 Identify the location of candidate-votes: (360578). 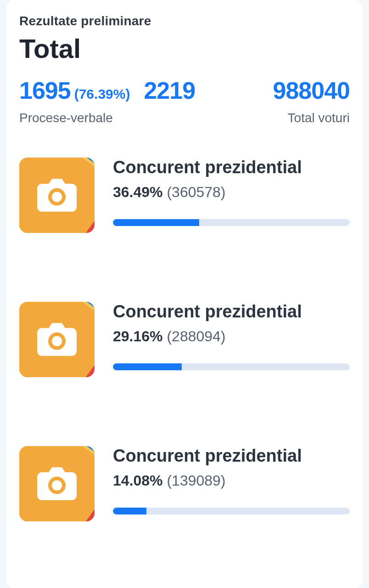
(196, 192).